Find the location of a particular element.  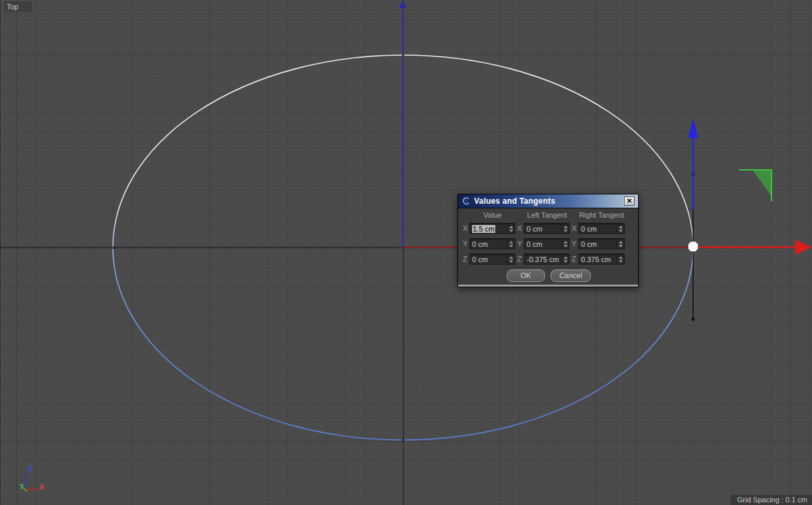

column-header-value: Value is located at coordinates (493, 215).